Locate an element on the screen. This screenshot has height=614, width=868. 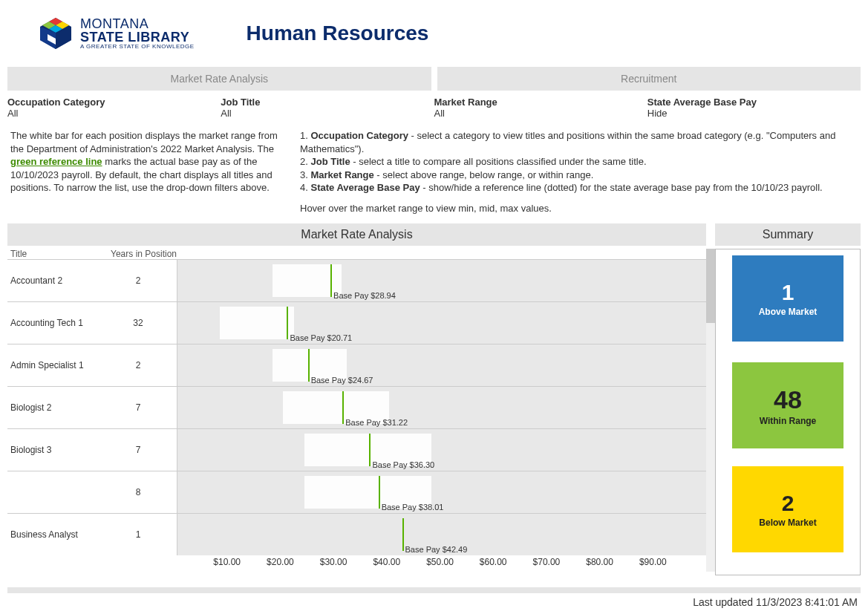
base-pay-label: Base Pay $42.49 is located at coordinates (437, 549).